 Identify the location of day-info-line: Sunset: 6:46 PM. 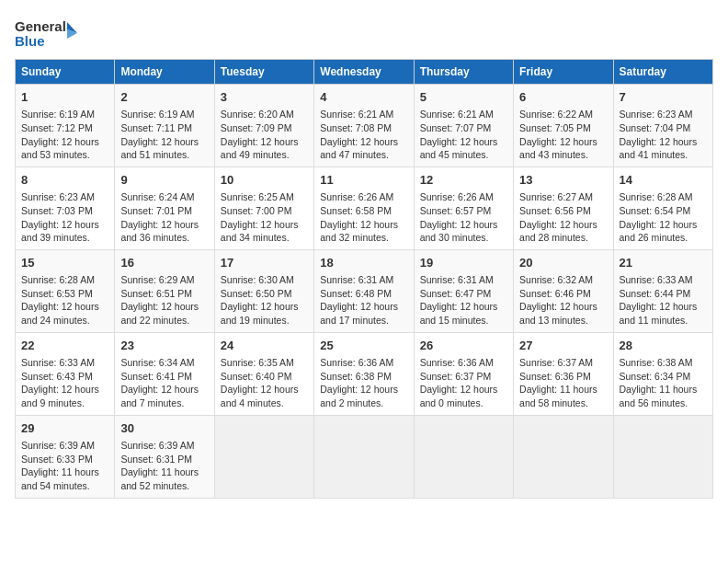
(563, 294).